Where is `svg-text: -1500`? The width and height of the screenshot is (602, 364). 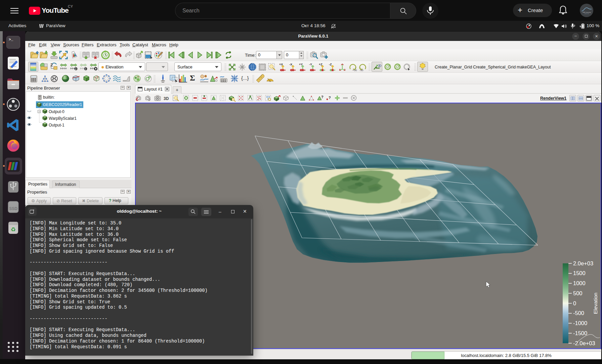
svg-text: -1500 is located at coordinates (580, 333).